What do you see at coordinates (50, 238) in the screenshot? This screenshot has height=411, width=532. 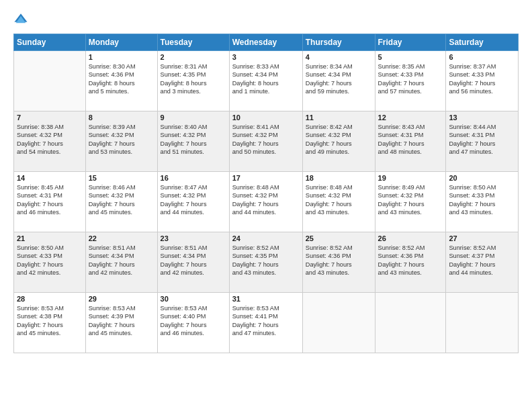 I see `day-number: 21` at bounding box center [50, 238].